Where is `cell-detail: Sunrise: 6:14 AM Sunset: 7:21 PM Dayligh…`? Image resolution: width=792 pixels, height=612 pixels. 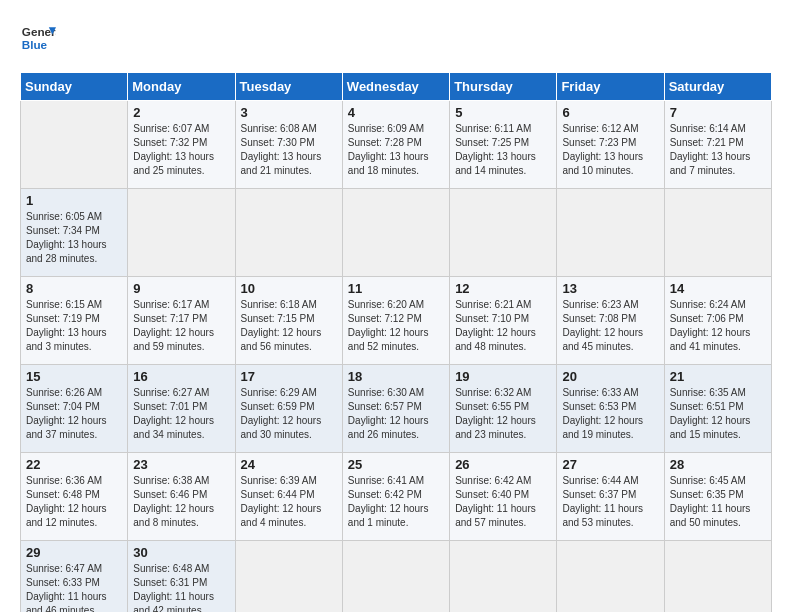
cell-detail: Sunrise: 6:14 AM Sunset: 7:21 PM Dayligh… is located at coordinates (718, 150).